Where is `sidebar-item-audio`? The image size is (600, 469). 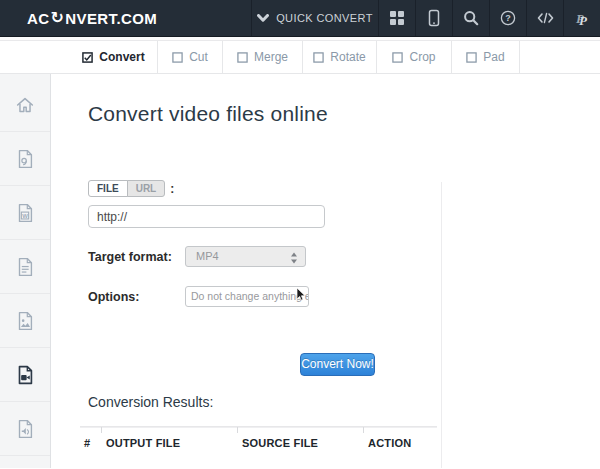 sidebar-item-audio is located at coordinates (25, 429).